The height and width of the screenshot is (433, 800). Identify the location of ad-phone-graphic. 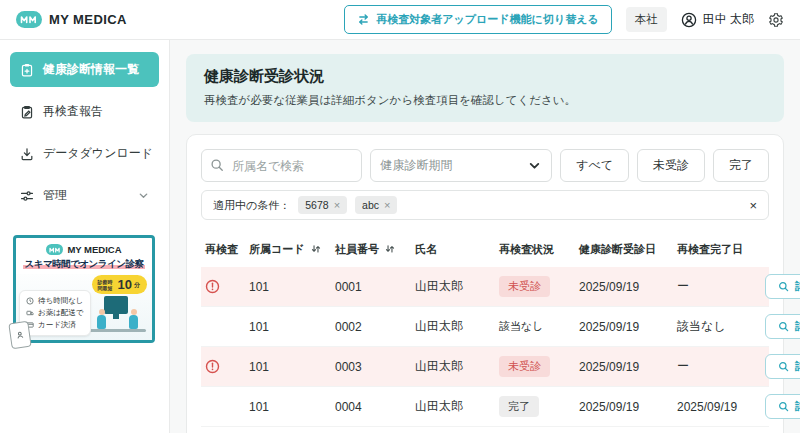
(20, 336).